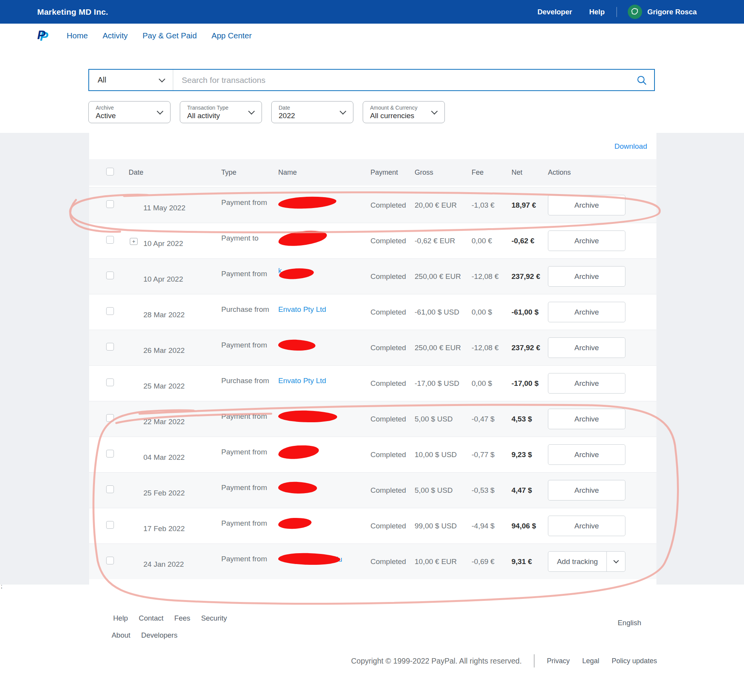  Describe the element at coordinates (555, 12) in the screenshot. I see `developer-link: Developer` at that location.